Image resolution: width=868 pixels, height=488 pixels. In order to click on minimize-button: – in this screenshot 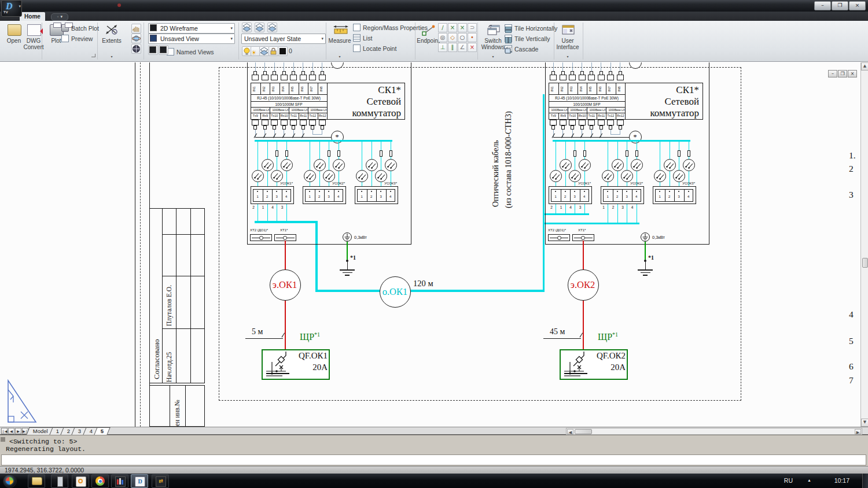, I will do `click(823, 6)`.